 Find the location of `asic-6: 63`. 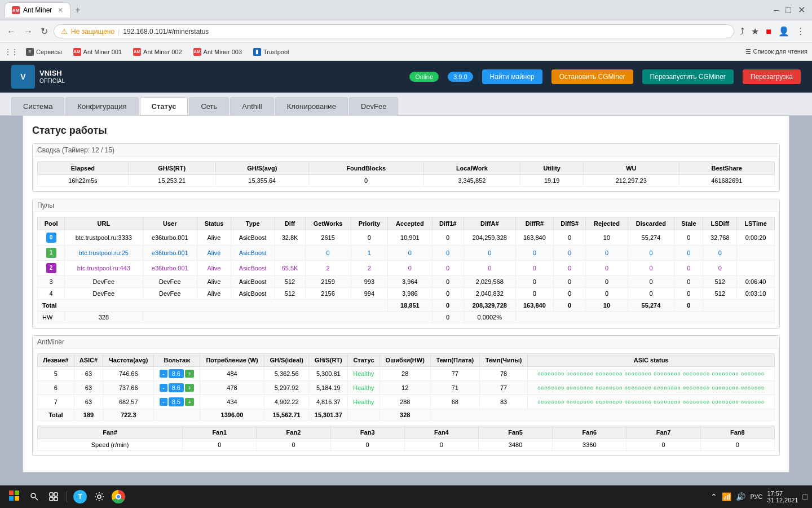

asic-6: 63 is located at coordinates (89, 388).